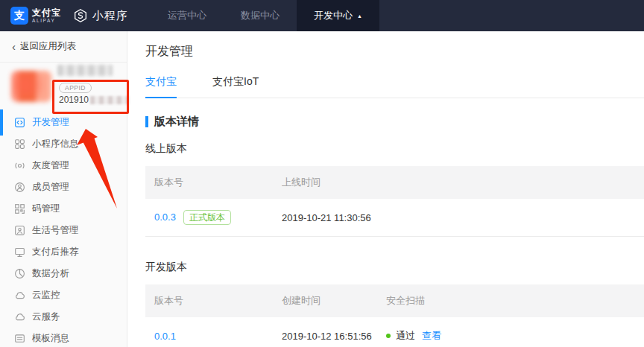  What do you see at coordinates (395, 122) in the screenshot?
I see `section-version-details: 版本详情` at bounding box center [395, 122].